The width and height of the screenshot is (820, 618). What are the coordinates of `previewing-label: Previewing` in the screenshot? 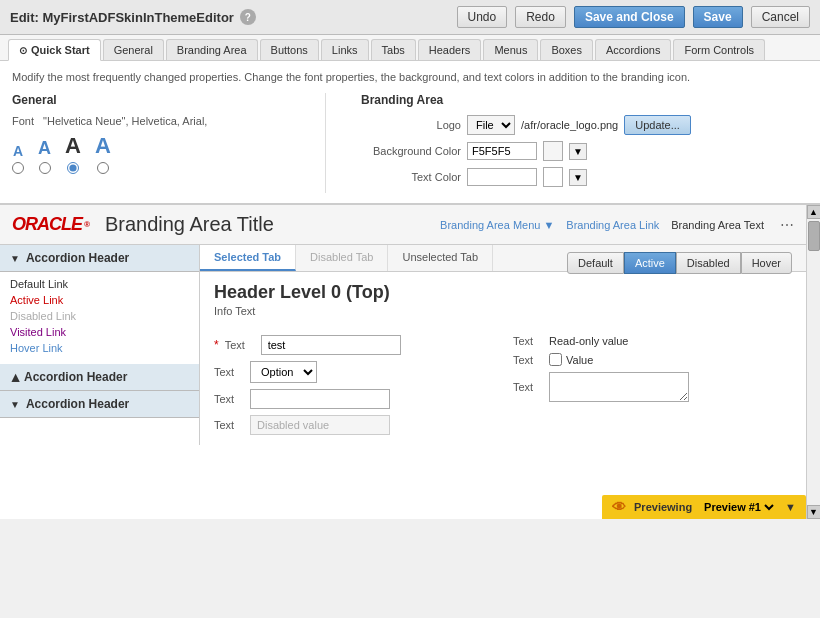 It's located at (663, 507).